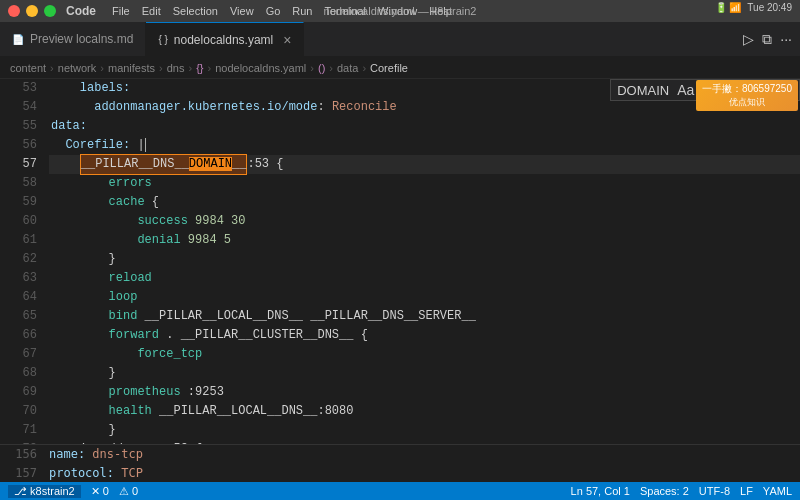 The width and height of the screenshot is (800, 500). What do you see at coordinates (424, 336) in the screenshot?
I see `code-line-66: forward . __PILLAR__CLUSTER__DNS__ {` at bounding box center [424, 336].